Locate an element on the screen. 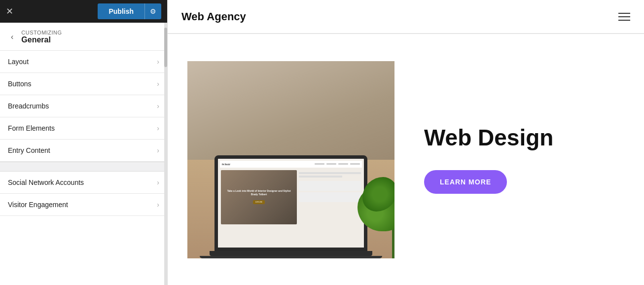  screen-hero-text: Take a Look into World of Interior Desig… is located at coordinates (259, 192).